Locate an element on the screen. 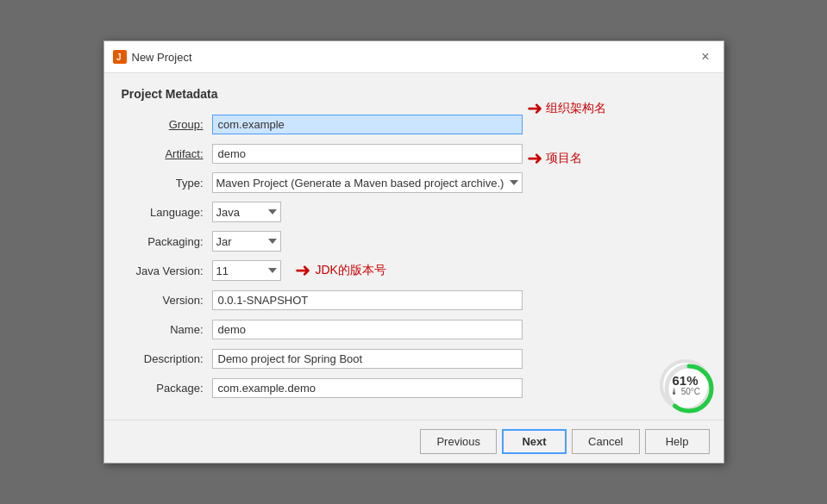 The width and height of the screenshot is (827, 504). app-icon: J is located at coordinates (120, 57).